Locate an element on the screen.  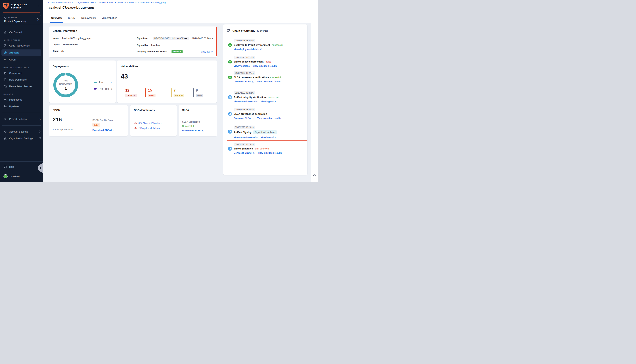
sbom-violations-card: SBOM Violations 637 Allow list Violation… is located at coordinates (154, 120).